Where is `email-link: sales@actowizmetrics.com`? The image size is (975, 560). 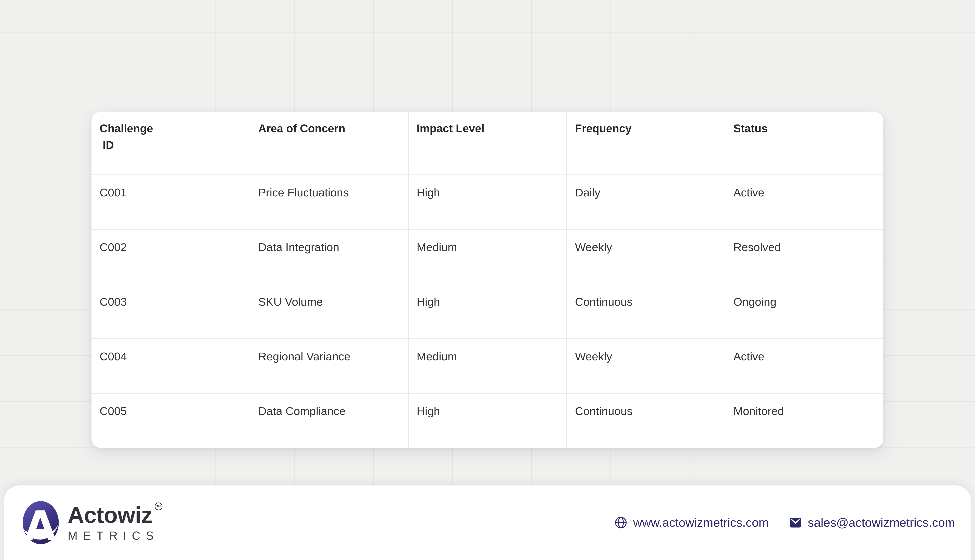
email-link: sales@actowizmetrics.com is located at coordinates (872, 522).